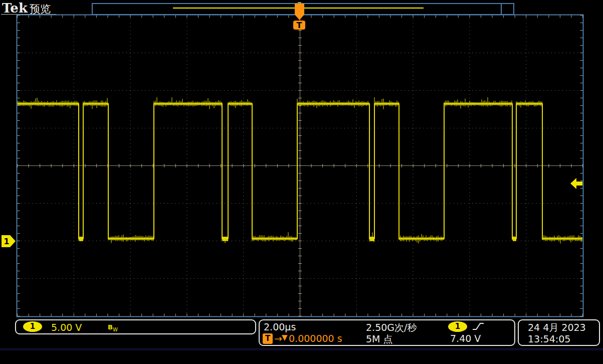  Describe the element at coordinates (478, 327) in the screenshot. I see `trigger-slope-rising-icon` at that location.